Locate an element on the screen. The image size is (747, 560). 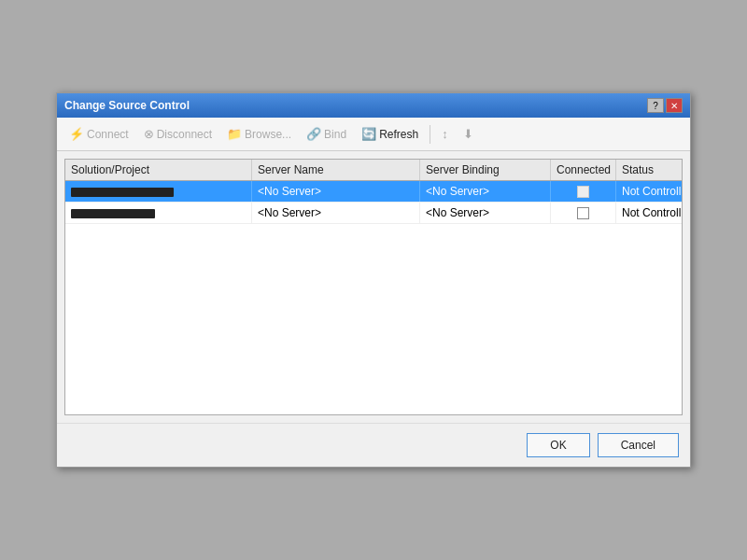
sort-button: ↕ is located at coordinates (444, 134).